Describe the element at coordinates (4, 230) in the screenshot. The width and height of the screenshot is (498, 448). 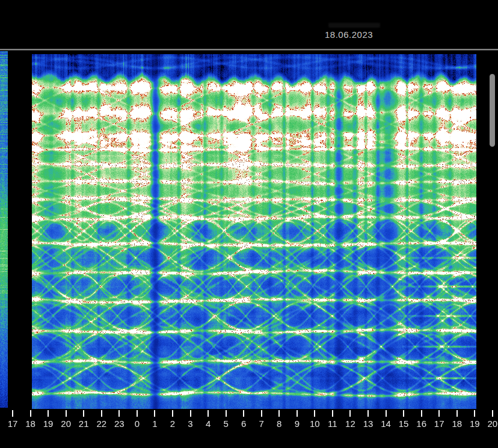
I see `prev-day-spectrogram-strip` at that location.